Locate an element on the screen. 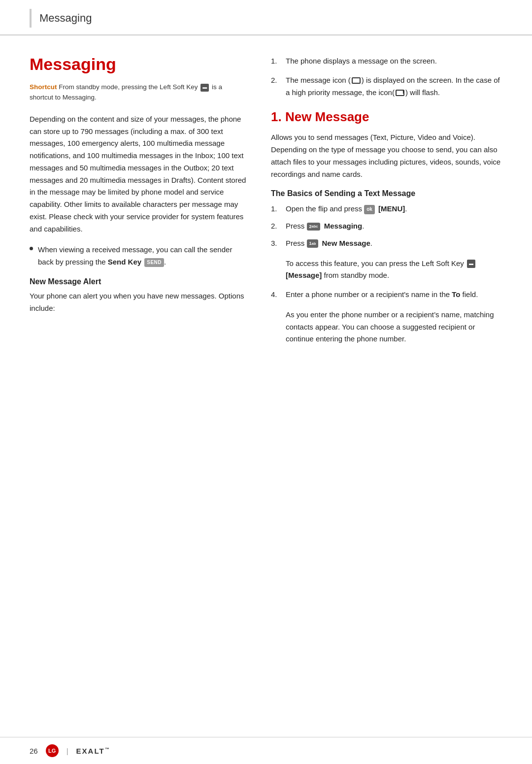 The height and width of the screenshot is (764, 532). 1ab-key-badge: 1ab is located at coordinates (313, 243).